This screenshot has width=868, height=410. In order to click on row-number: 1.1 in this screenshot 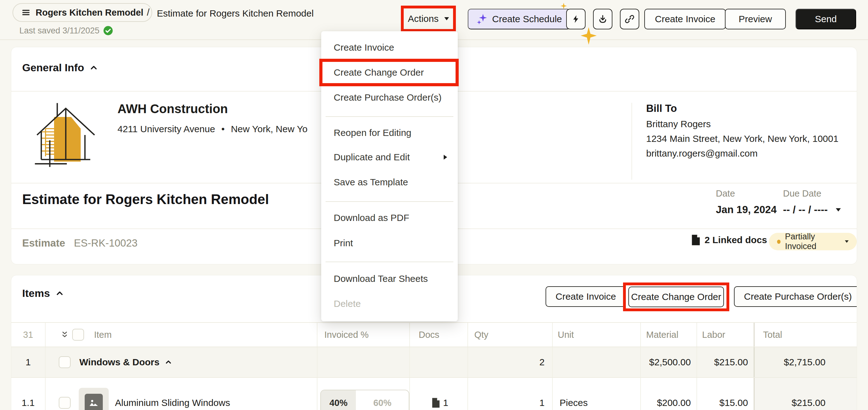, I will do `click(28, 394)`.